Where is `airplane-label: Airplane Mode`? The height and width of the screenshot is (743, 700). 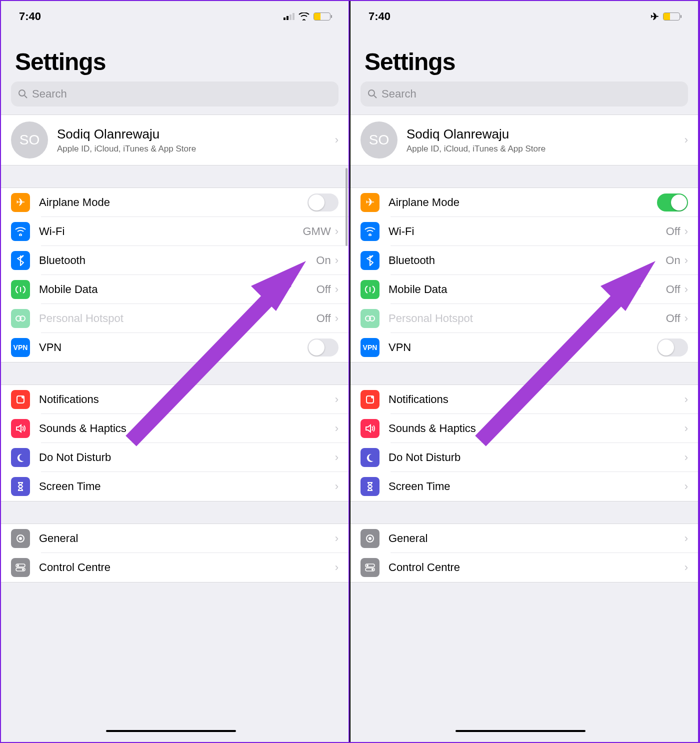 airplane-label: Airplane Mode is located at coordinates (173, 202).